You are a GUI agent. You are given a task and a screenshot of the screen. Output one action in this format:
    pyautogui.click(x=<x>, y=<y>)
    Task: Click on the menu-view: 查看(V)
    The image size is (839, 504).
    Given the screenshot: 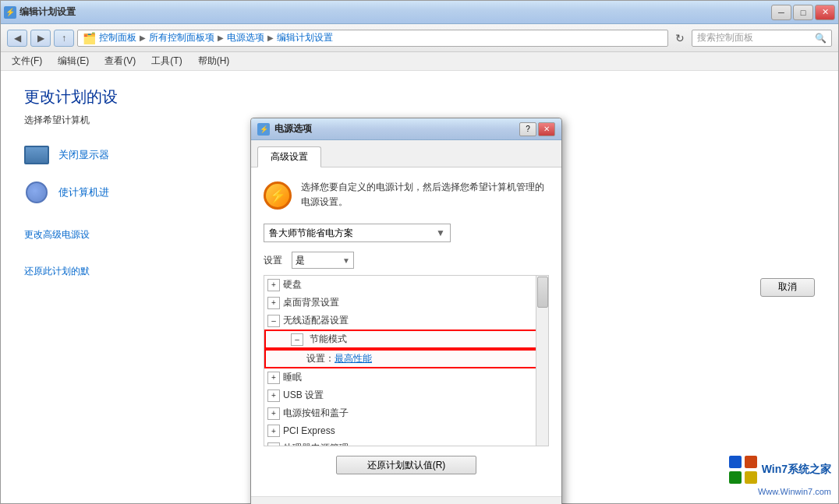 What is the action you would take?
    pyautogui.click(x=120, y=61)
    